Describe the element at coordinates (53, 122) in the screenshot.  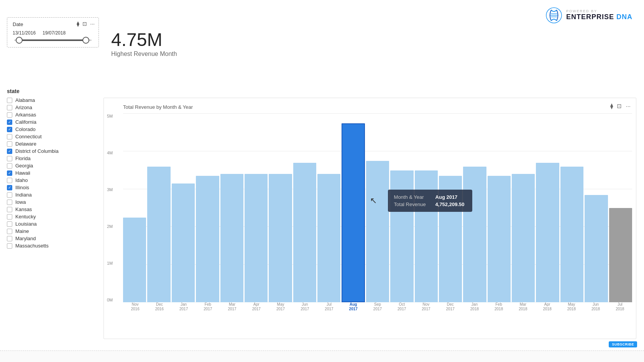
I see `state-item: California` at that location.